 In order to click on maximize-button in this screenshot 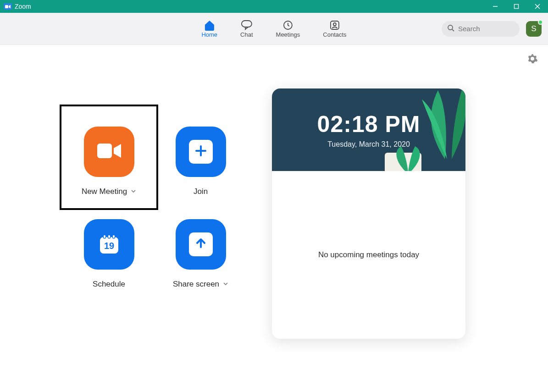, I will do `click(516, 6)`.